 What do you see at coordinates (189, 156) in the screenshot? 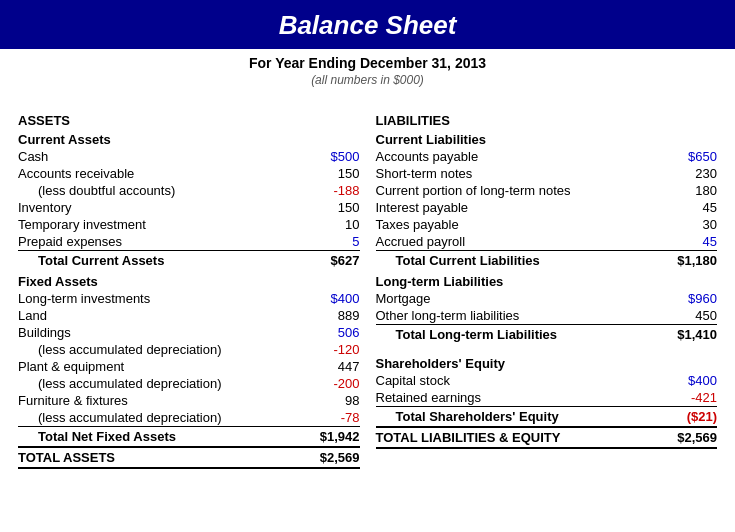
I see `cash-row: Cash $500` at bounding box center [189, 156].